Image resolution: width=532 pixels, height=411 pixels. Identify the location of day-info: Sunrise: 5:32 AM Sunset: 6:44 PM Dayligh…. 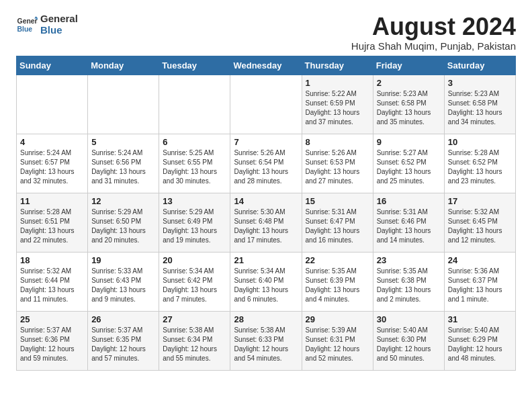
(52, 285).